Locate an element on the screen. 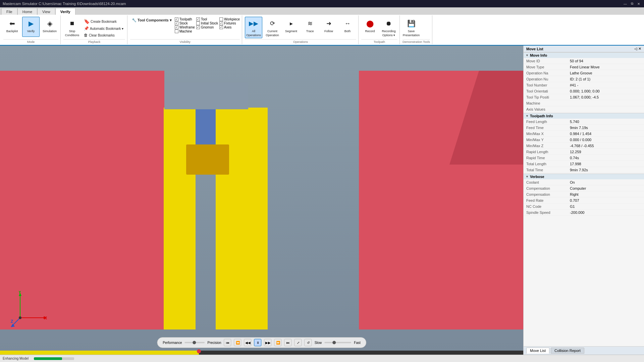 Image resolution: width=644 pixels, height=362 pixels. clear-bookmarks-button: 🗑 Clear Bookmarks is located at coordinates (104, 35).